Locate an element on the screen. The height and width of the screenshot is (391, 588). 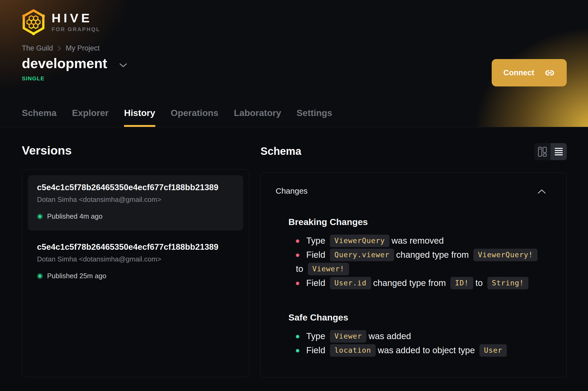
hive-logo-icon is located at coordinates (34, 22).